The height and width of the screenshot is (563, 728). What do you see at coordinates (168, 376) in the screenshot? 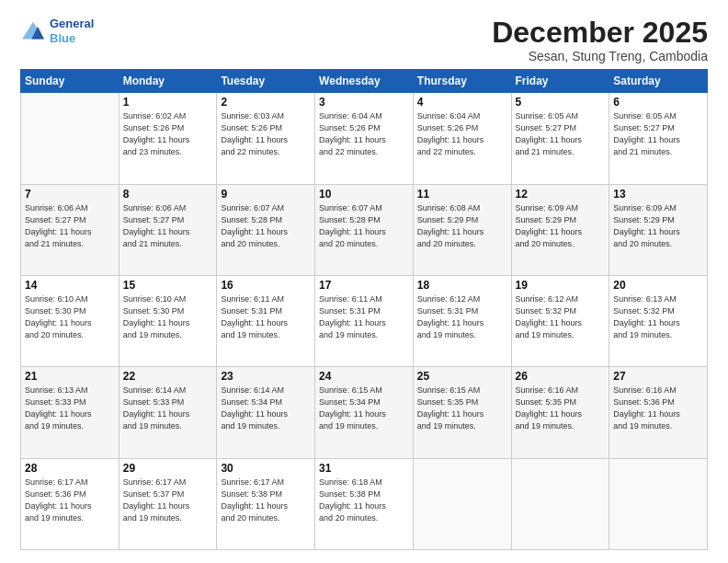
I see `day-number: 22` at bounding box center [168, 376].